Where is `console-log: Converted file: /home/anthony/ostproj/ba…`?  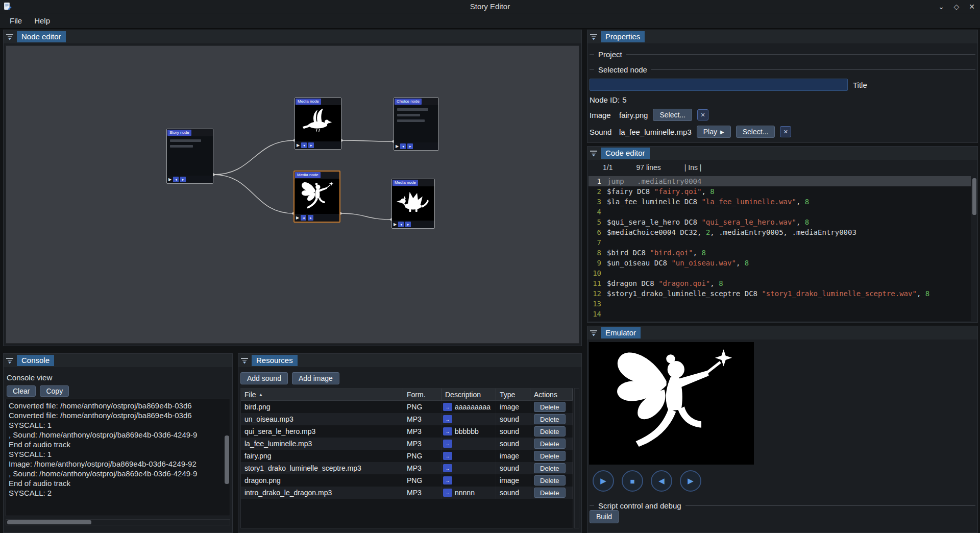 console-log: Converted file: /home/anthony/ostproj/ba… is located at coordinates (118, 457).